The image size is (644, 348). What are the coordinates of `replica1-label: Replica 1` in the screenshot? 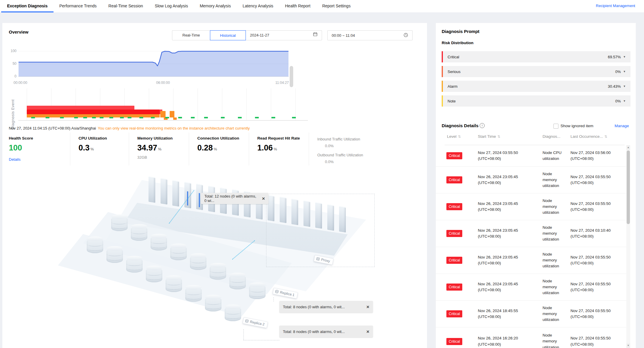 It's located at (287, 294).